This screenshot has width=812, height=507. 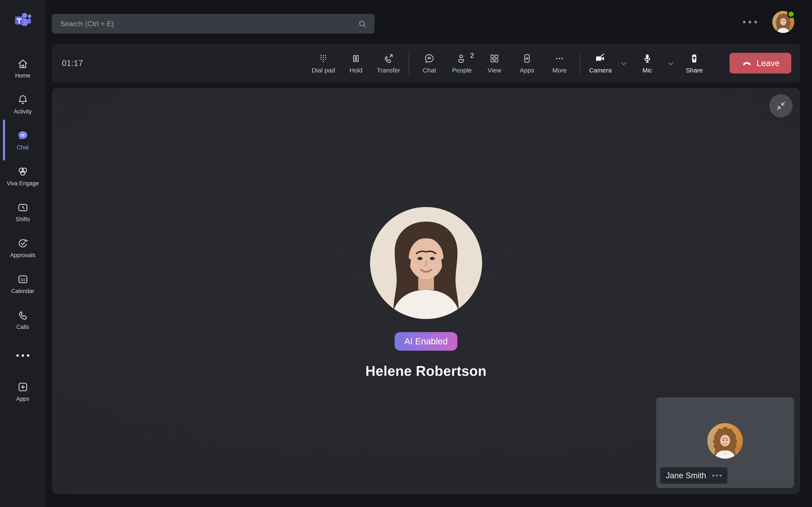 I want to click on mic-options-chevron-icon, so click(x=671, y=64).